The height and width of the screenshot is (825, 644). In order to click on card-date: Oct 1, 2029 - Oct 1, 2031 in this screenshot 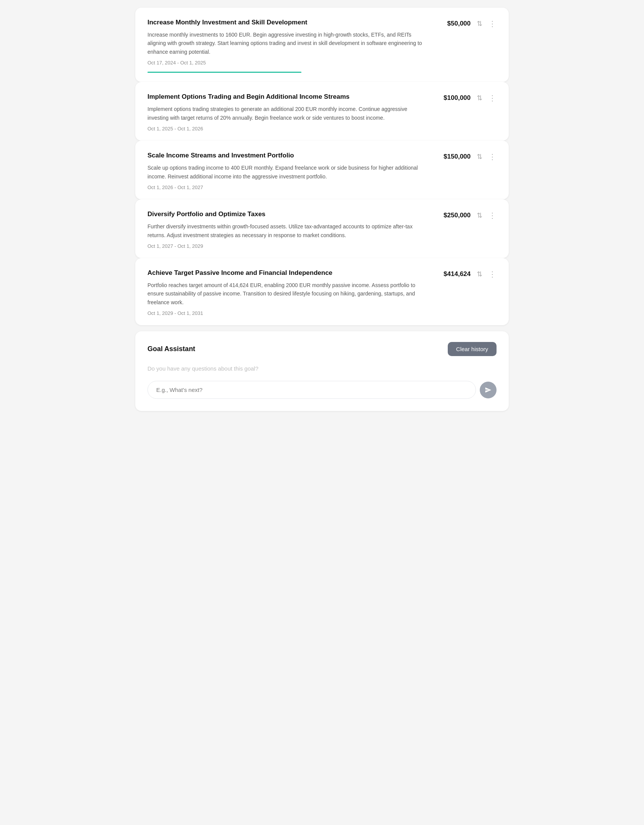, I will do `click(287, 313)`.